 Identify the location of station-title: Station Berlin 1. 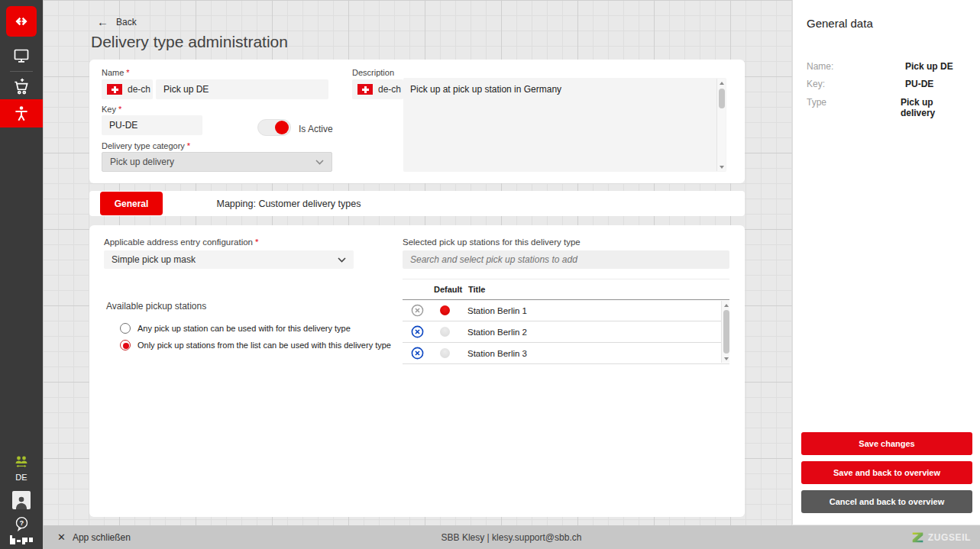
(497, 311).